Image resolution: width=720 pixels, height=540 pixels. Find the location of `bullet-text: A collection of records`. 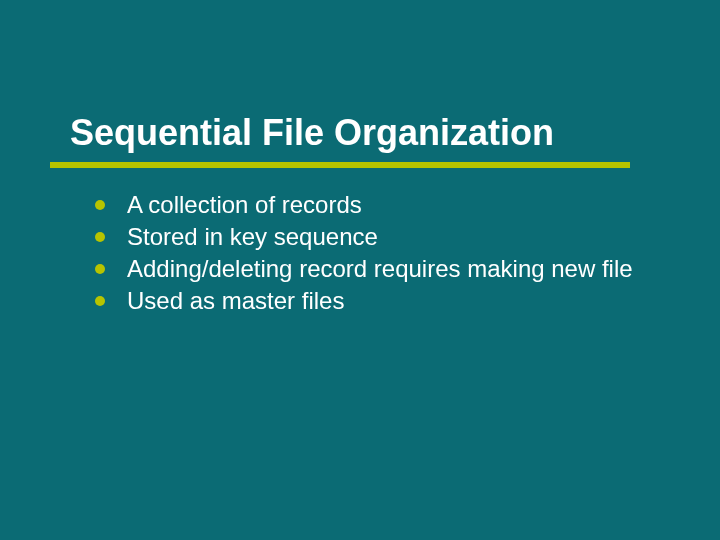

bullet-text: A collection of records is located at coordinates (396, 205).